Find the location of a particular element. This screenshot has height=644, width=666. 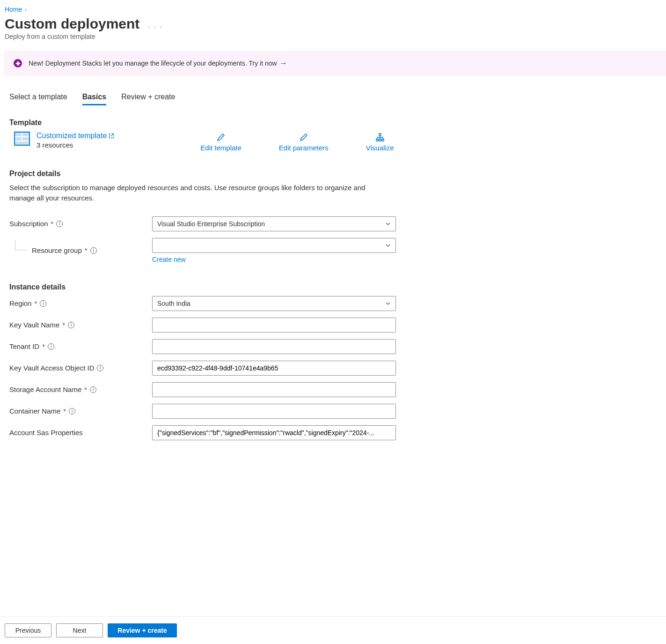

open-new-icon is located at coordinates (111, 136).